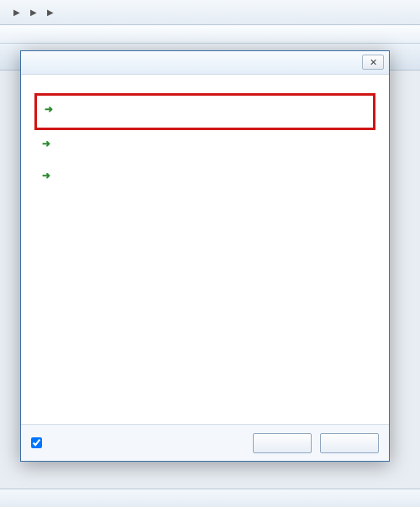 This screenshot has width=420, height=507. What do you see at coordinates (210, 498) in the screenshot?
I see `status-bar` at bounding box center [210, 498].